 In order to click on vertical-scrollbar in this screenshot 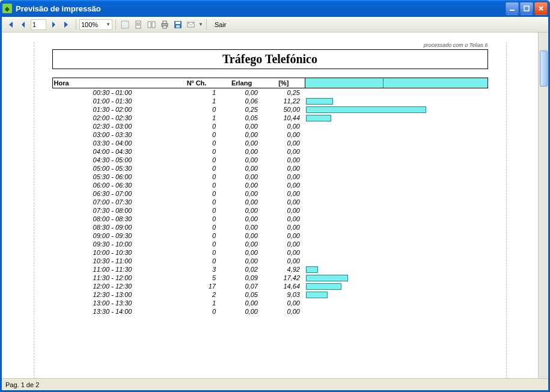, I will do `click(543, 206)`.